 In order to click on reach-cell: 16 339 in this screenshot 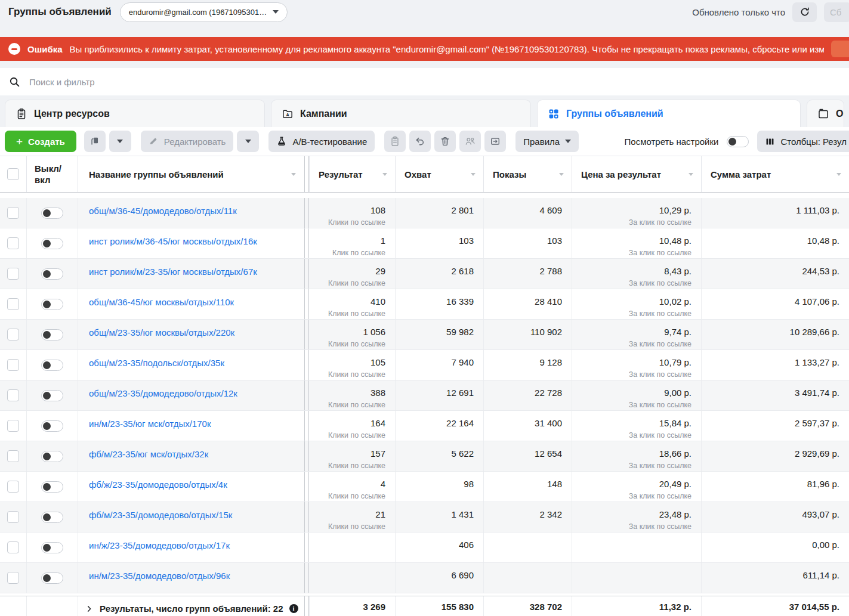, I will do `click(439, 304)`.